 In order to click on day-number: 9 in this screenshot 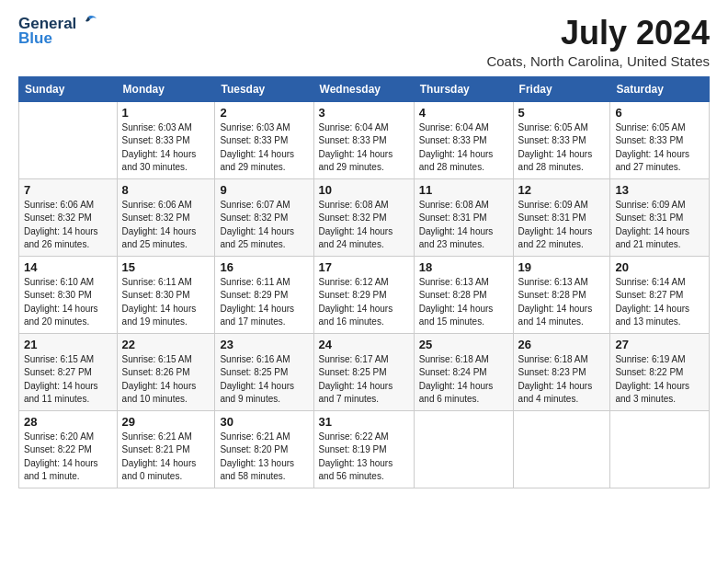, I will do `click(264, 190)`.